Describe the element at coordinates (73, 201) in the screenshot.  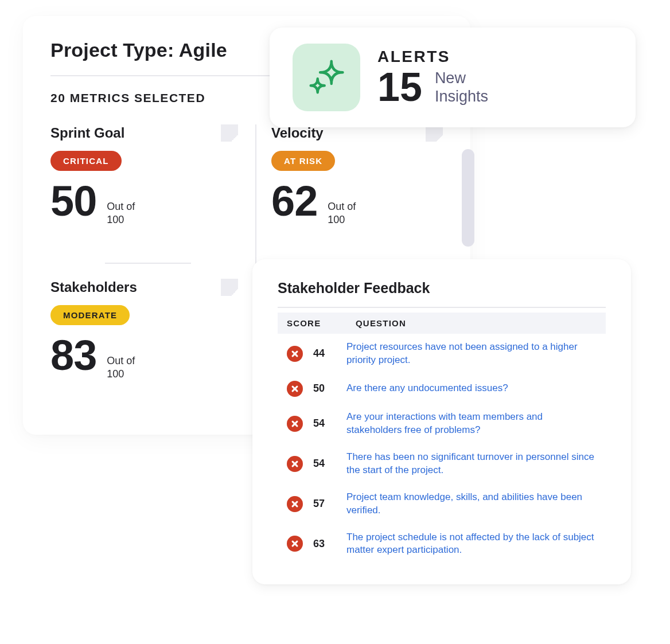
I see `metric-score: 50` at that location.